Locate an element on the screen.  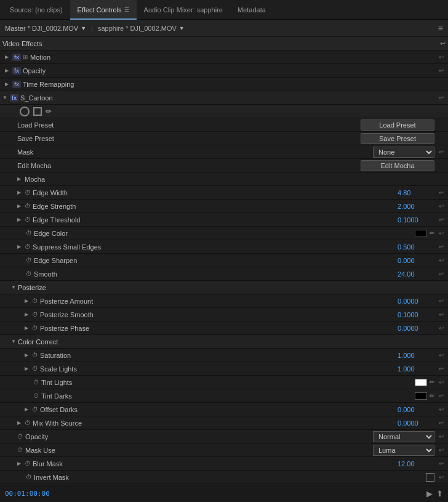
smooth-stopwatch-icon: ⏱ is located at coordinates (29, 273).